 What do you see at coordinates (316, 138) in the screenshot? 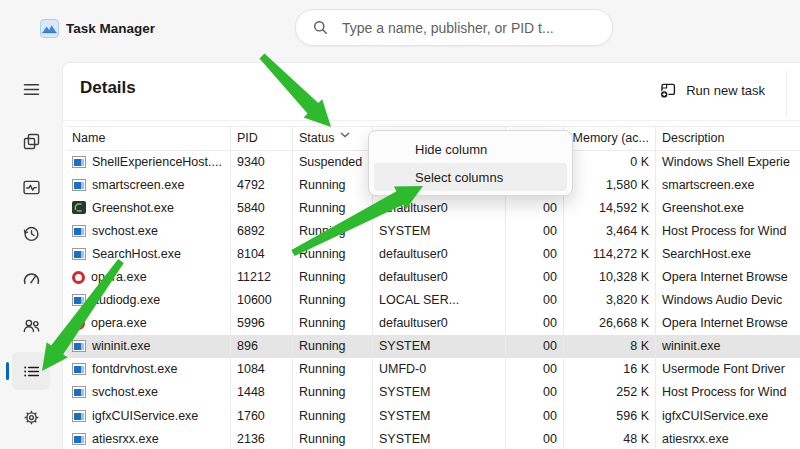
I see `column-header-label: Status` at bounding box center [316, 138].